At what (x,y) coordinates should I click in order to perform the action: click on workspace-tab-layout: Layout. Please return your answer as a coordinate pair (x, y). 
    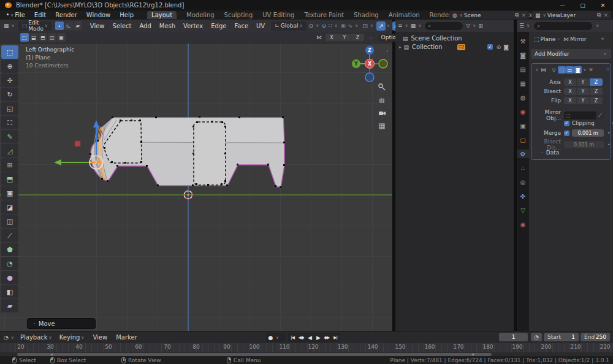
    Looking at the image, I should click on (162, 15).